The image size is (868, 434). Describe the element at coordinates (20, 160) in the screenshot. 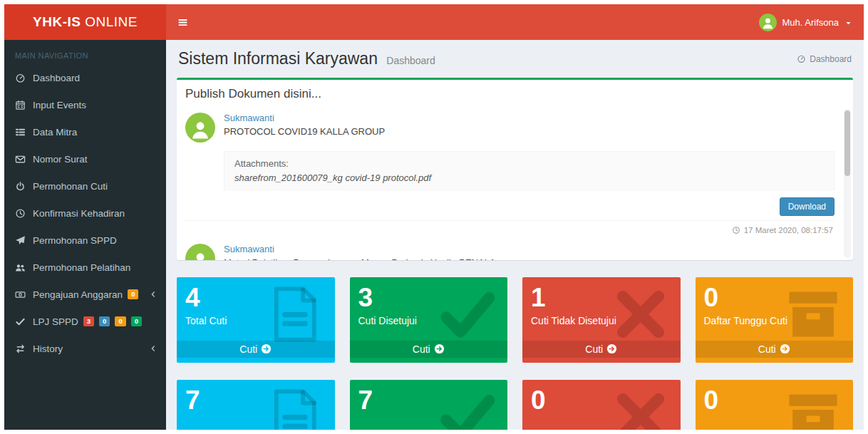

I see `envelope-icon` at that location.